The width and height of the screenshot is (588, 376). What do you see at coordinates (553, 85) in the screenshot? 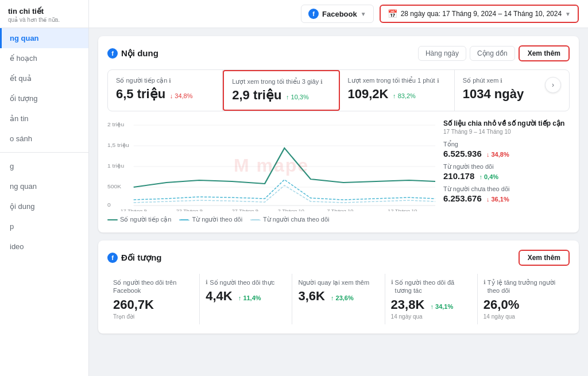
I see `metrics-next-button: ›` at bounding box center [553, 85].